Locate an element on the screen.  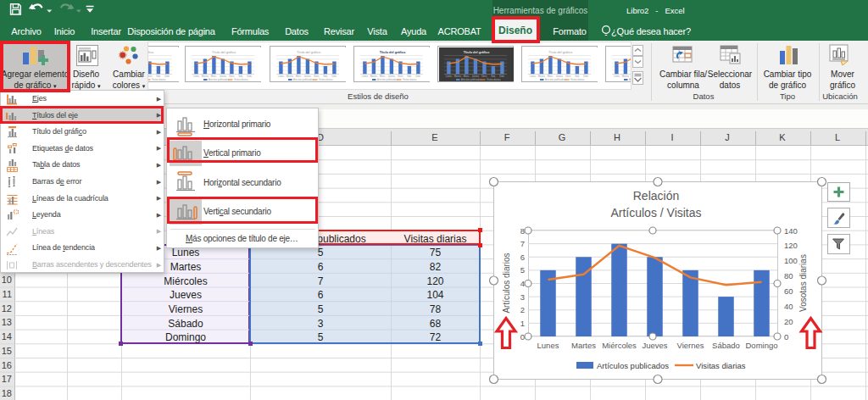
svg-text: 1 is located at coordinates (522, 324).